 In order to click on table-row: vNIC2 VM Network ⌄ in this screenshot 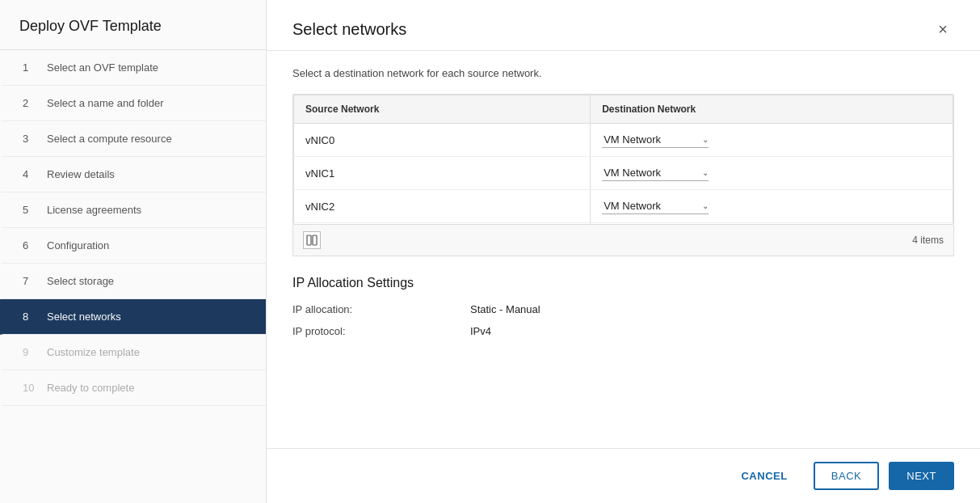, I will do `click(624, 207)`.